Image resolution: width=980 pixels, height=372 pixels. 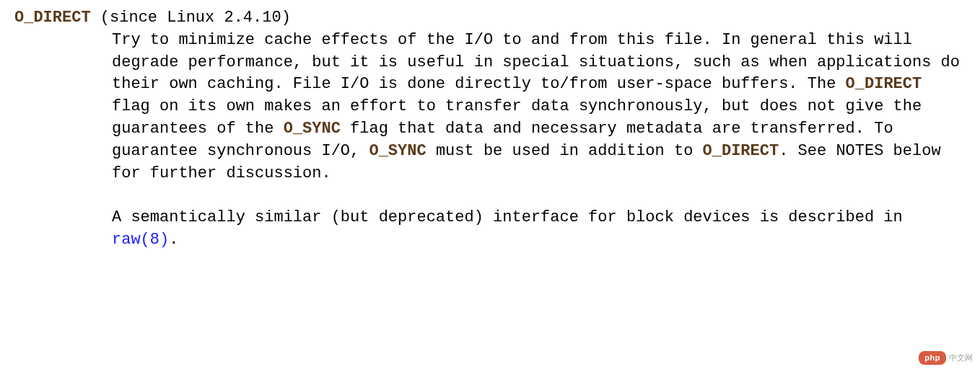 What do you see at coordinates (507, 218) in the screenshot?
I see `text: A semantically similar (but deprecated) …` at bounding box center [507, 218].